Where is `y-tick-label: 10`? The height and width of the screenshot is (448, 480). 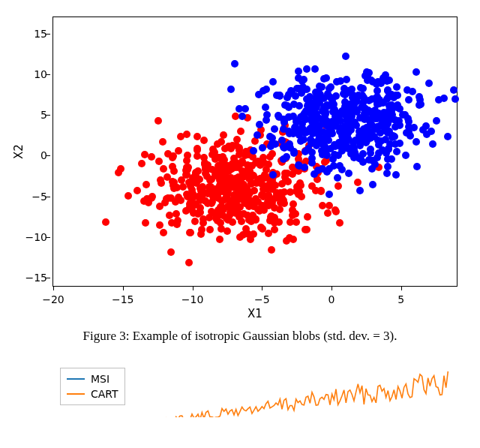 y-tick-label: 10 is located at coordinates (33, 74).